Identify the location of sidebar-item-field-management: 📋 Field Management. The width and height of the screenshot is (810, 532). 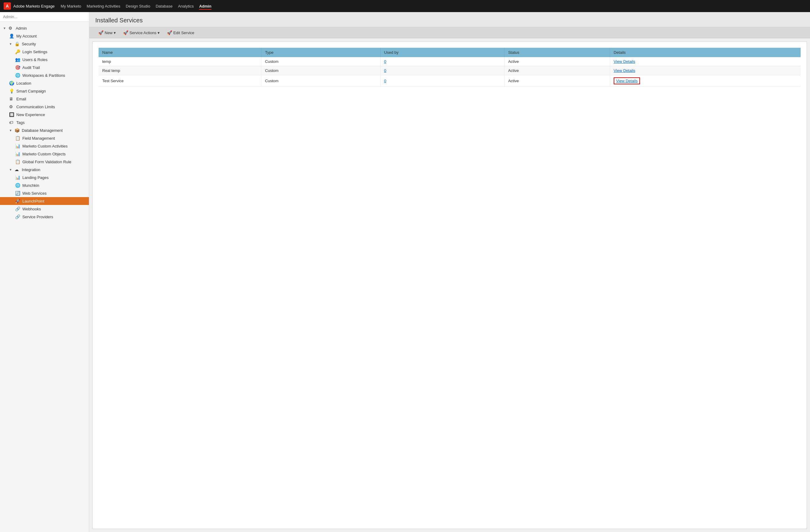
(44, 138).